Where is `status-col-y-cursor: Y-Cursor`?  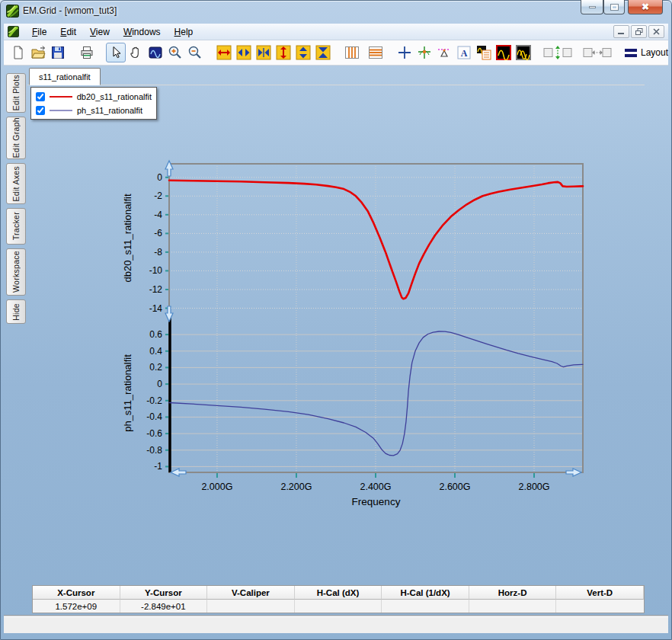
status-col-y-cursor: Y-Cursor is located at coordinates (165, 593).